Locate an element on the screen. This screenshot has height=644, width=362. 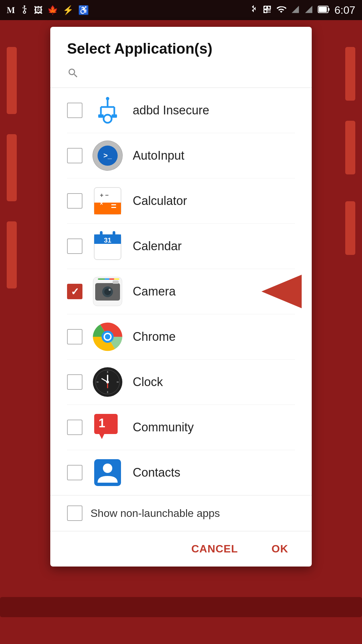
bluetooth-icon is located at coordinates (254, 10).